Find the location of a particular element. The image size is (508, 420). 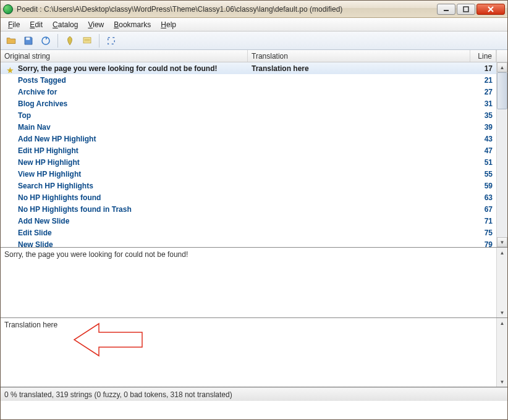

cell-line: 31 is located at coordinates (483, 104).